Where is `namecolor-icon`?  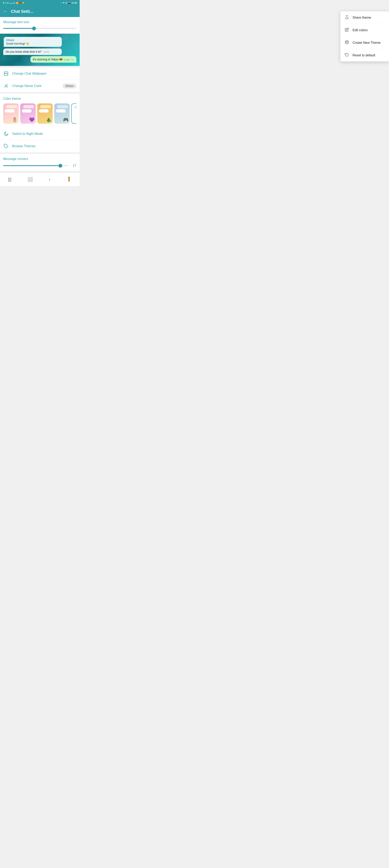 namecolor-icon is located at coordinates (6, 86).